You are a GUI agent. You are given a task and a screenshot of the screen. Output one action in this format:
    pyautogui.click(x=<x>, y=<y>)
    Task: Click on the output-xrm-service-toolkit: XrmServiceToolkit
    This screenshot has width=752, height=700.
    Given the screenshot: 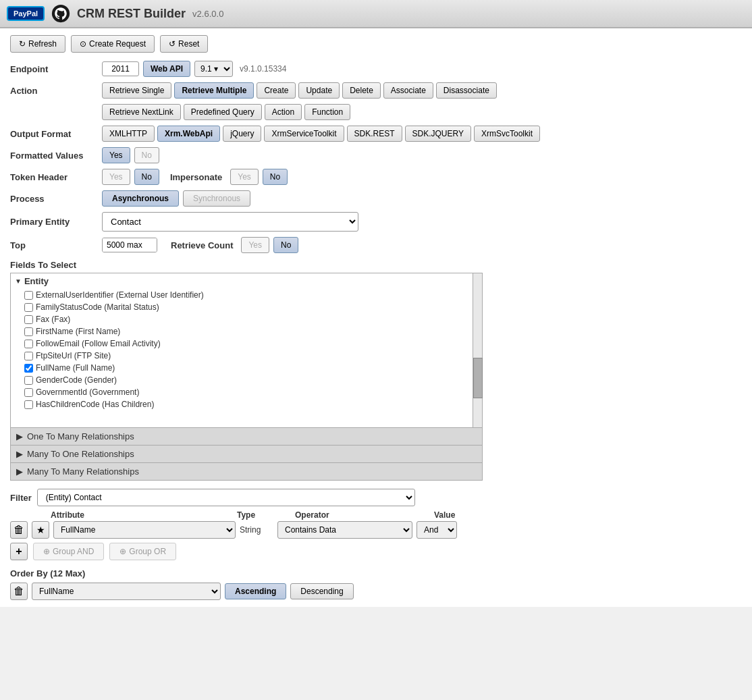 What is the action you would take?
    pyautogui.click(x=304, y=134)
    